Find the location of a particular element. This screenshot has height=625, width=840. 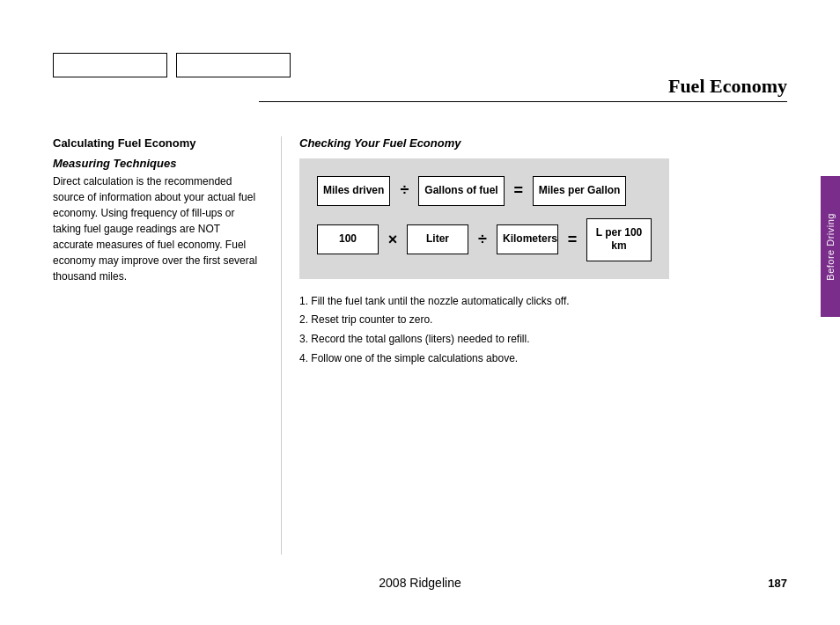

side-tab-label: Before Driving is located at coordinates (830, 246).